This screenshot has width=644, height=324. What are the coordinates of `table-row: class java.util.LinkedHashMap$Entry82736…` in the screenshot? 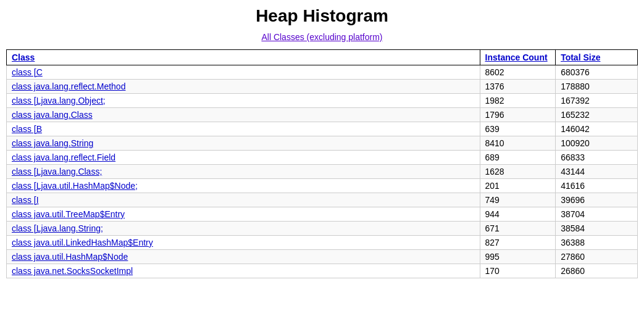 It's located at (322, 243).